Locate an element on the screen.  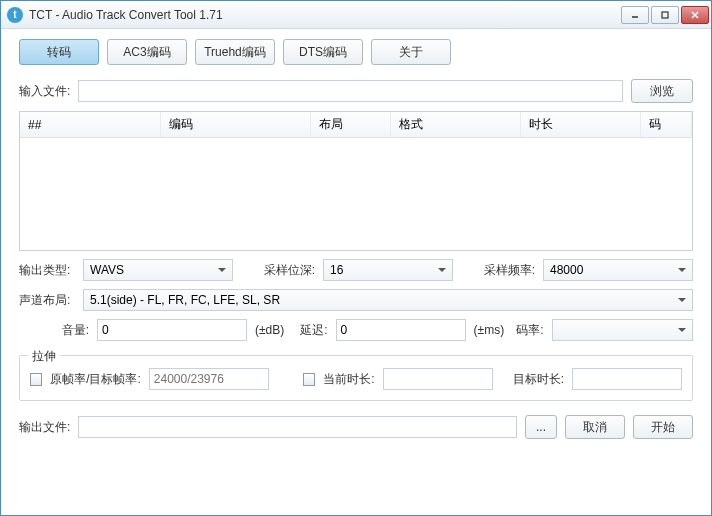
window-controls is located at coordinates (665, 15).